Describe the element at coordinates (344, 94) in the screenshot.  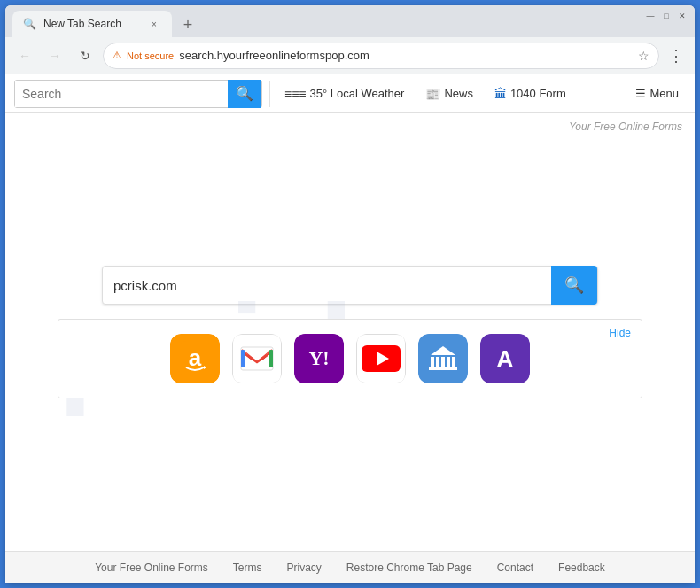
I see `toolbar-weather-item: ≡≡≡ 35° Local Weather` at that location.